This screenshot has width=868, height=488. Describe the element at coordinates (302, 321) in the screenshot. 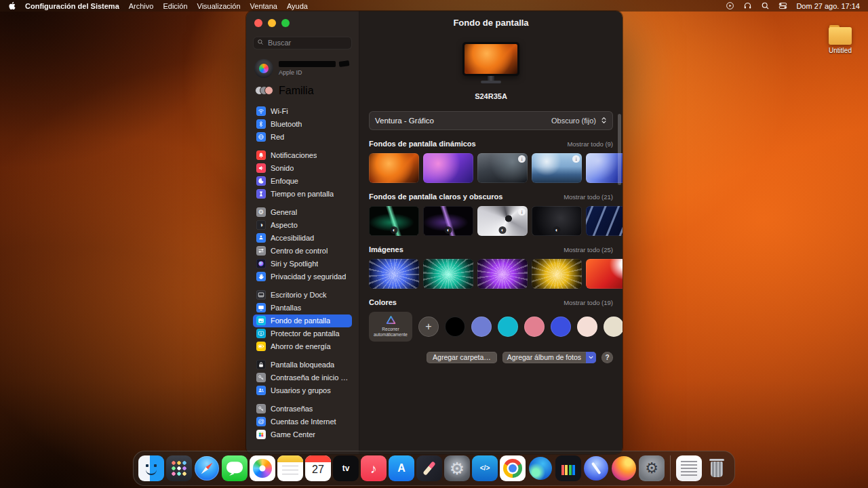

I see `sidebar-item-fondo-de-pantalla: Fondo de pantalla` at that location.